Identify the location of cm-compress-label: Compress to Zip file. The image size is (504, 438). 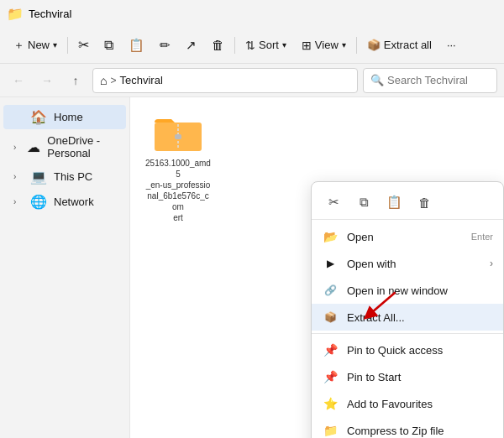
(420, 431).